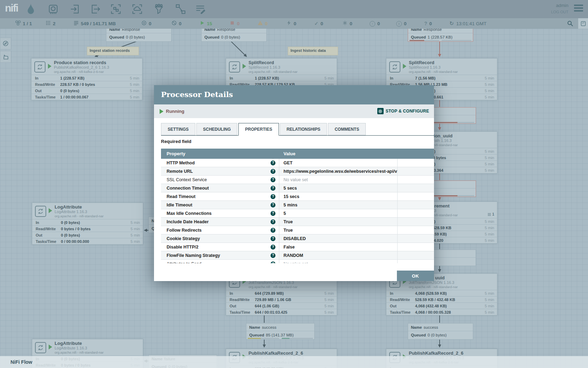  I want to click on dialog-header: Processor Details, so click(294, 95).